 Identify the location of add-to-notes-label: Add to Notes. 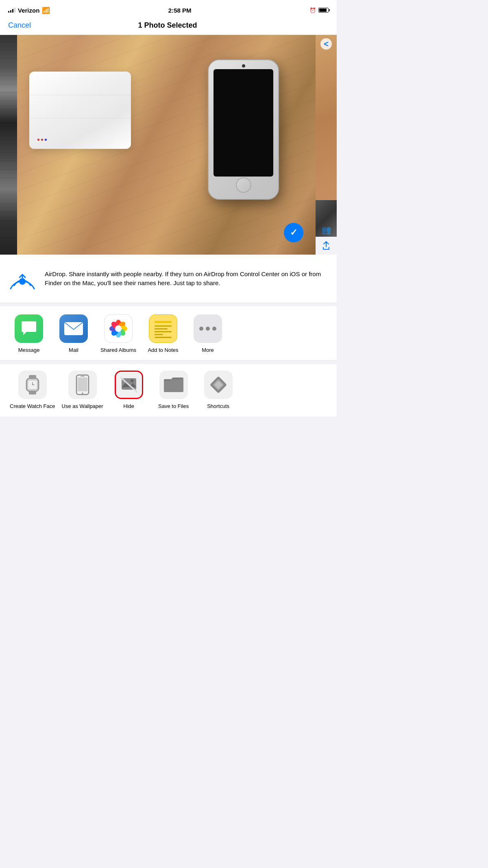
(163, 351).